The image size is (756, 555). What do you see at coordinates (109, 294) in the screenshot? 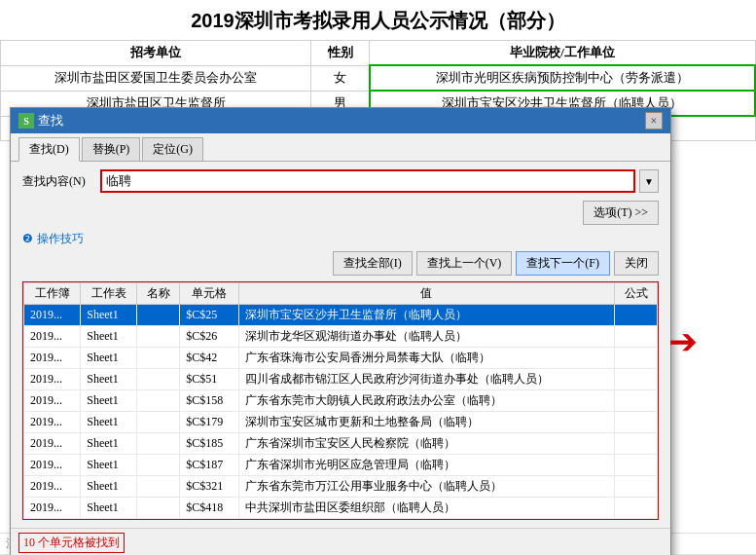
I see `col-worksheet: 工作表` at bounding box center [109, 294].